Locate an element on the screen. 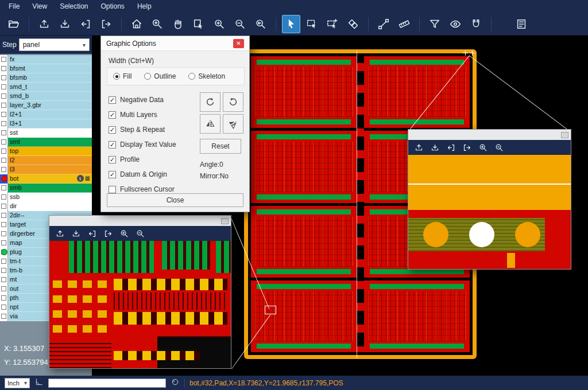  layer-name-cell: l2+1 is located at coordinates (50, 115).